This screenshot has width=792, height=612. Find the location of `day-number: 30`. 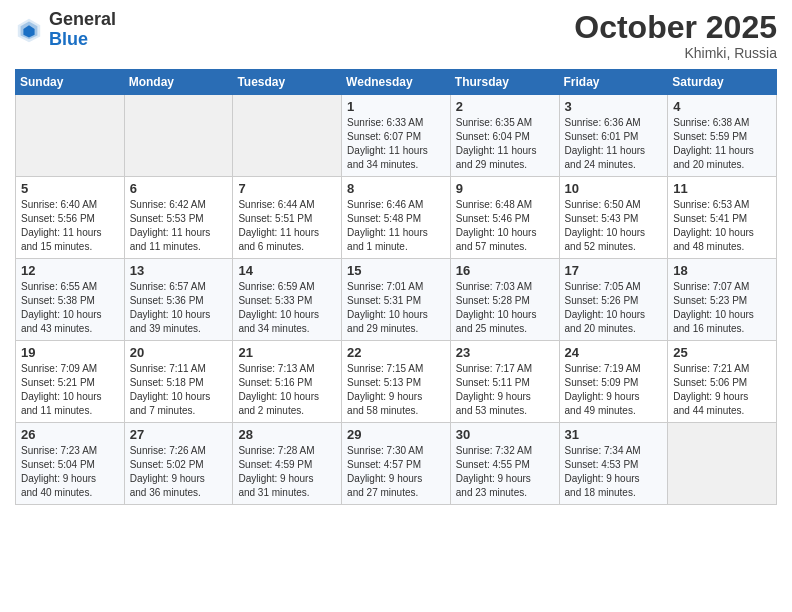

day-number: 30 is located at coordinates (505, 434).